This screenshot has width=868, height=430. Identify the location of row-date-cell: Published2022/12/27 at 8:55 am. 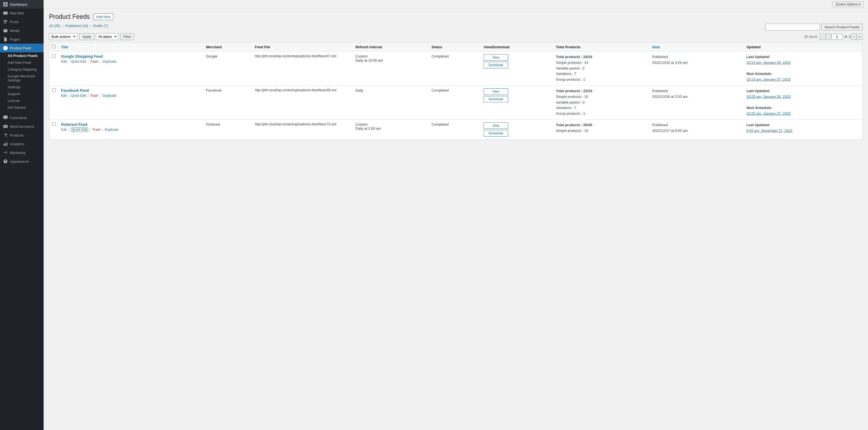
(697, 129).